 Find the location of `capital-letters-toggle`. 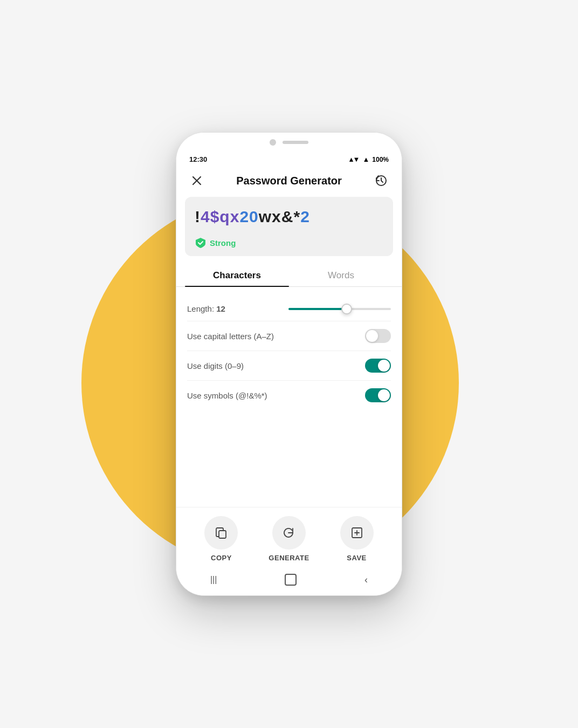

capital-letters-toggle is located at coordinates (378, 336).